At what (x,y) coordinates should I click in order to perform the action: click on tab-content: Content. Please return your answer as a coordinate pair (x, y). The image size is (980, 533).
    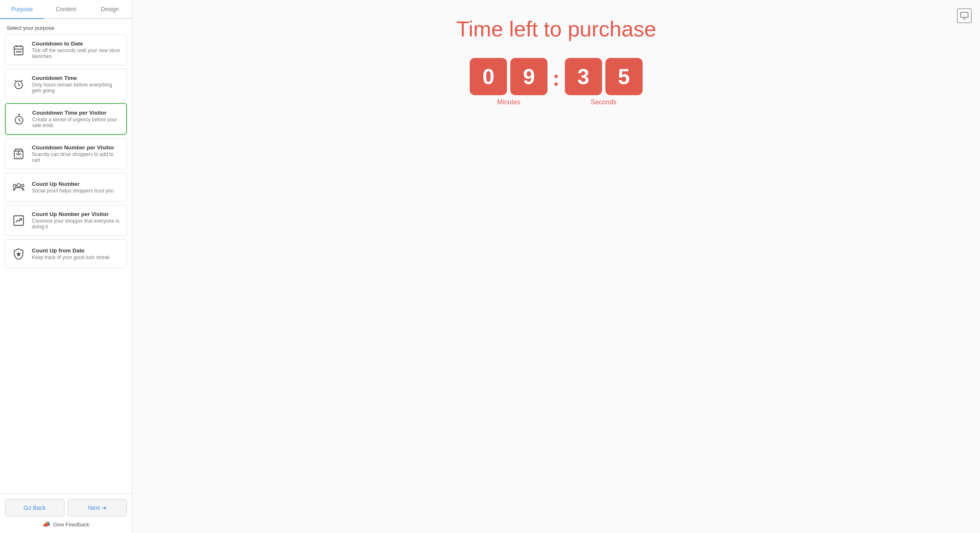
    Looking at the image, I should click on (66, 9).